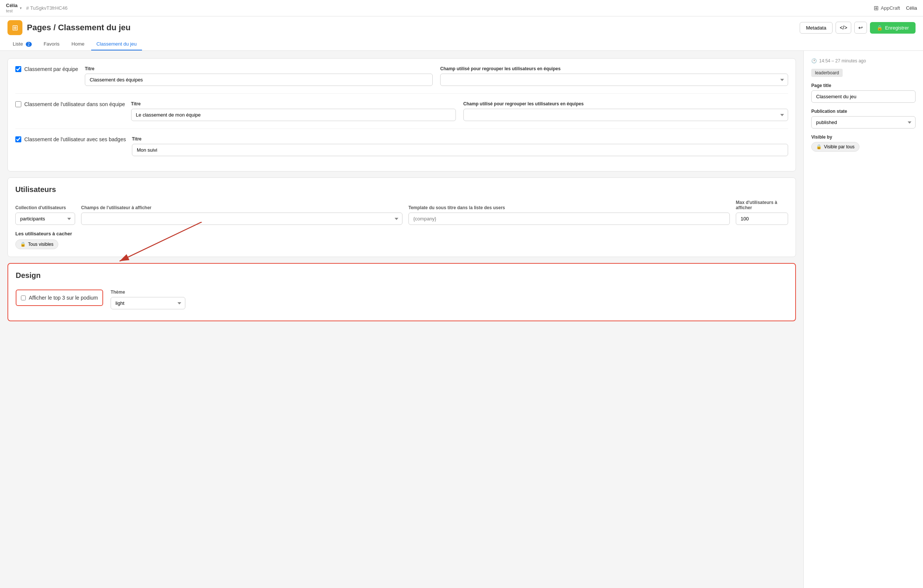  Describe the element at coordinates (294, 115) in the screenshot. I see `util-equipe-titre-input` at that location.